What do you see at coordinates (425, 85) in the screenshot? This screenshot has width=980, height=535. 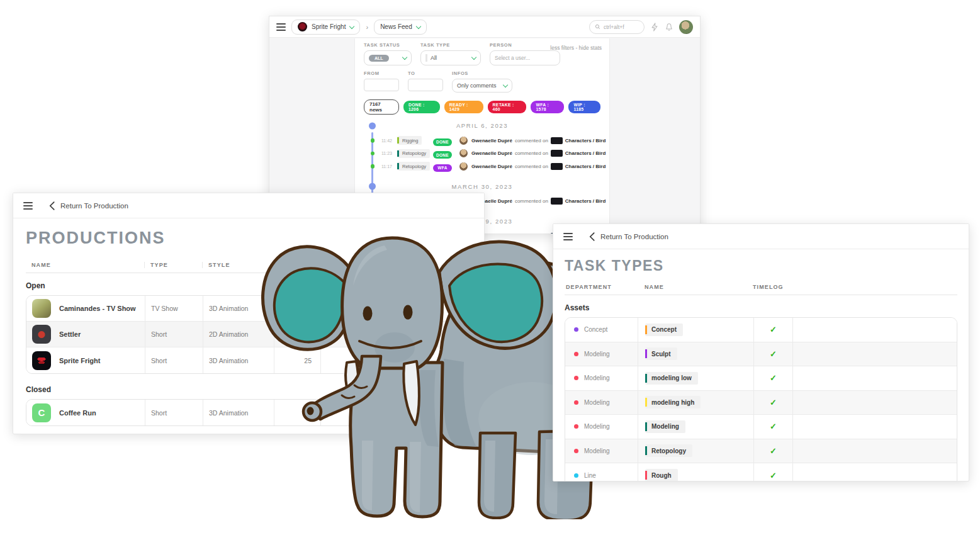 I see `to-date-input` at bounding box center [425, 85].